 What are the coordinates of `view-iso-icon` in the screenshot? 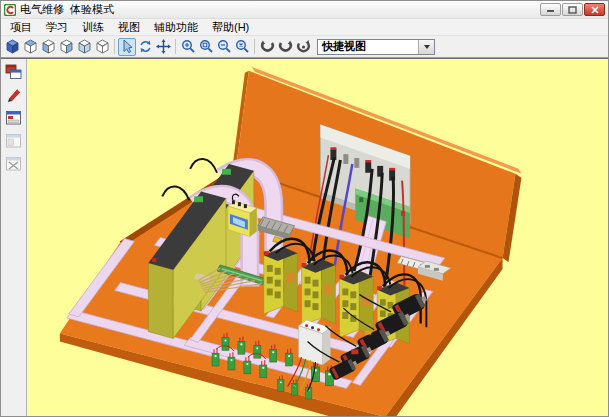 It's located at (12, 46).